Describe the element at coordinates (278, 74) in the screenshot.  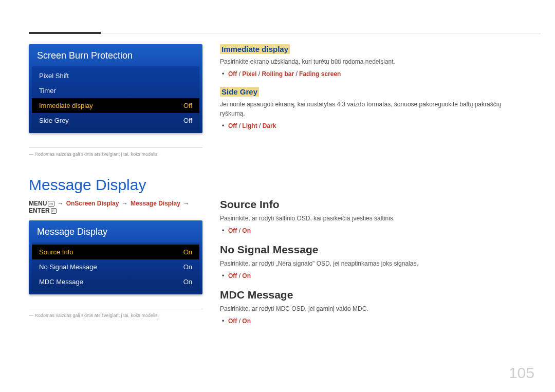
I see `opt: Rolling bar` at that location.